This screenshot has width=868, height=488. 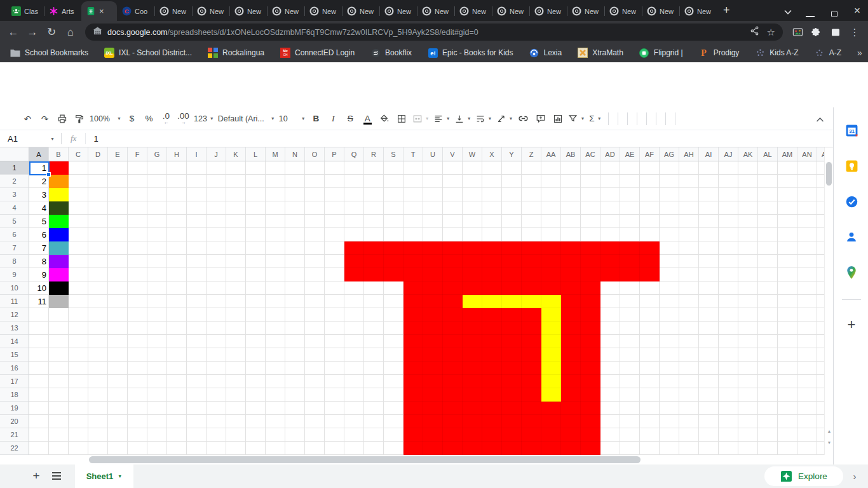 I want to click on cell-A8: 8, so click(x=38, y=262).